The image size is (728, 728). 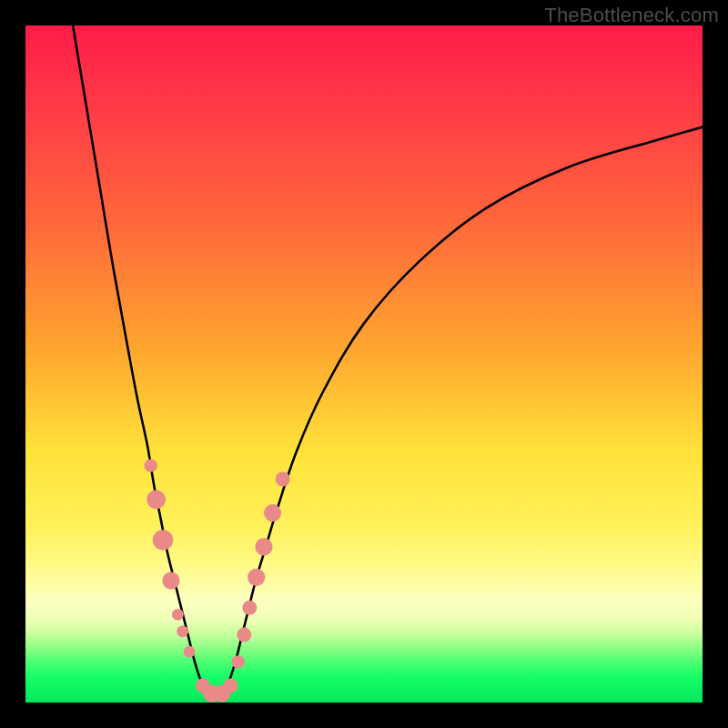 What do you see at coordinates (632, 15) in the screenshot?
I see `watermark-text: TheBottleneck.com` at bounding box center [632, 15].